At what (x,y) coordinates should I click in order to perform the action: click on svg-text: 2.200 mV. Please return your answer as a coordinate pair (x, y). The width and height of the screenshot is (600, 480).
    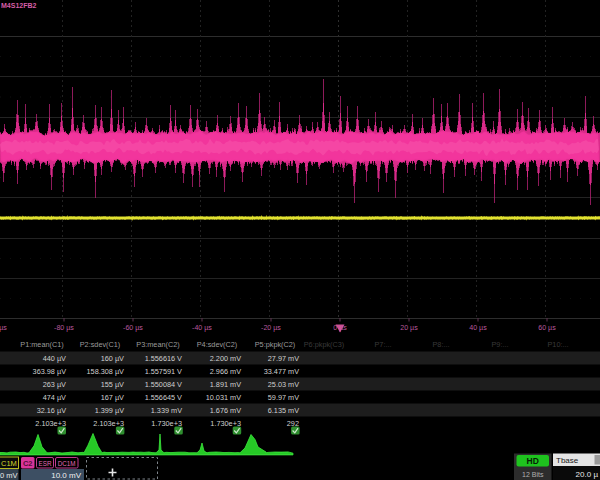
    Looking at the image, I should click on (226, 358).